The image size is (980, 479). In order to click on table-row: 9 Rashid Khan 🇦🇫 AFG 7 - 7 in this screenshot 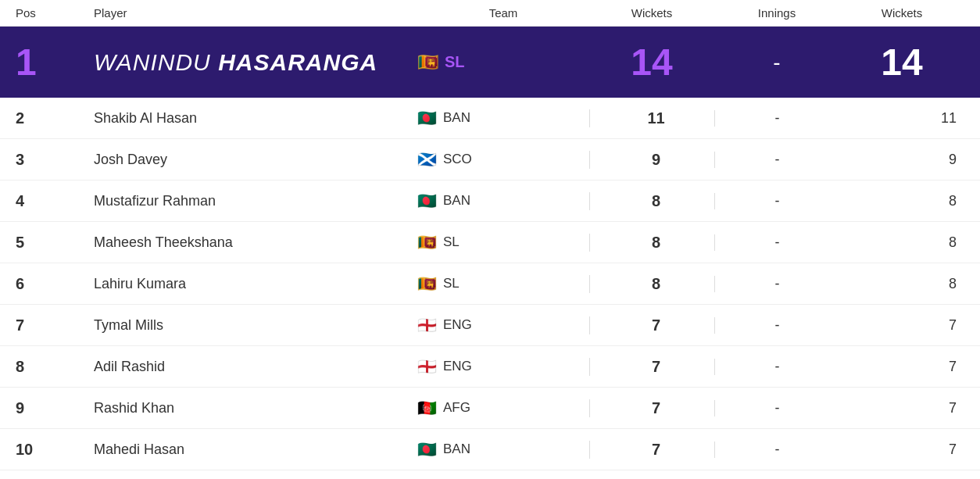, I will do `click(490, 408)`.